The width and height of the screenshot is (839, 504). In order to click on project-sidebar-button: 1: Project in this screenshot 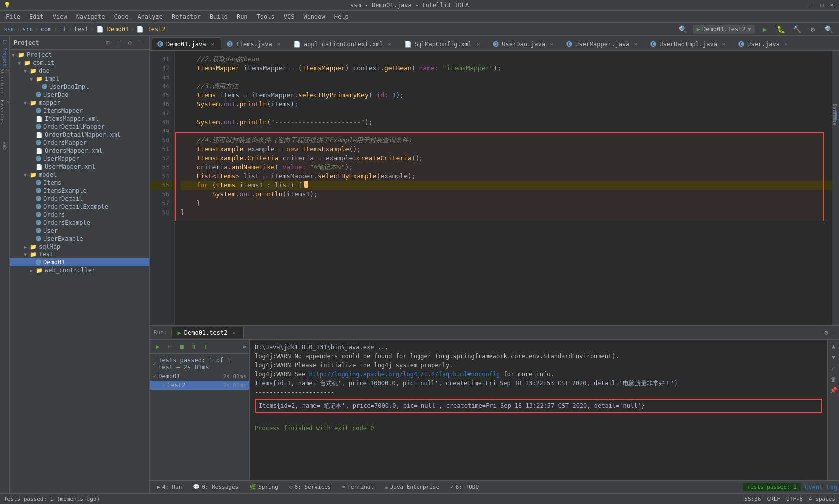, I will do `click(5, 53)`.